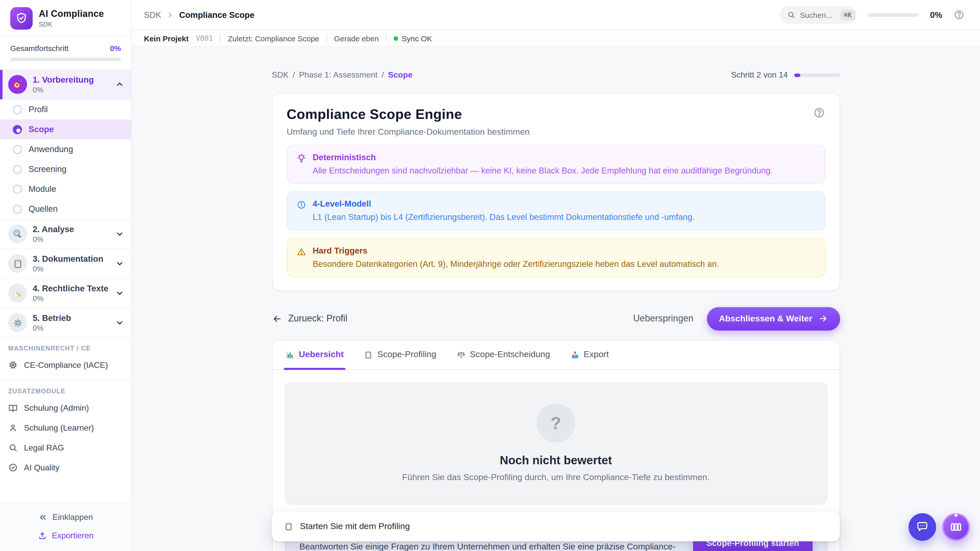  I want to click on sidebar-phase-analyse: 2. Analyse 0%, so click(65, 234).